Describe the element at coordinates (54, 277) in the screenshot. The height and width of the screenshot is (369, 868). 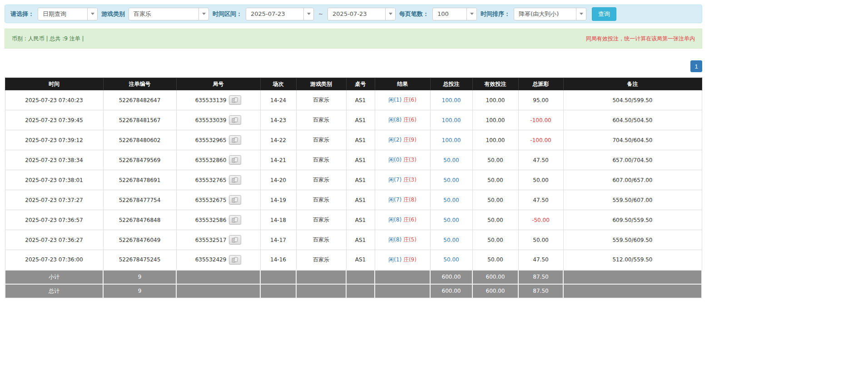
I see `subtotal-label: 小计` at that location.